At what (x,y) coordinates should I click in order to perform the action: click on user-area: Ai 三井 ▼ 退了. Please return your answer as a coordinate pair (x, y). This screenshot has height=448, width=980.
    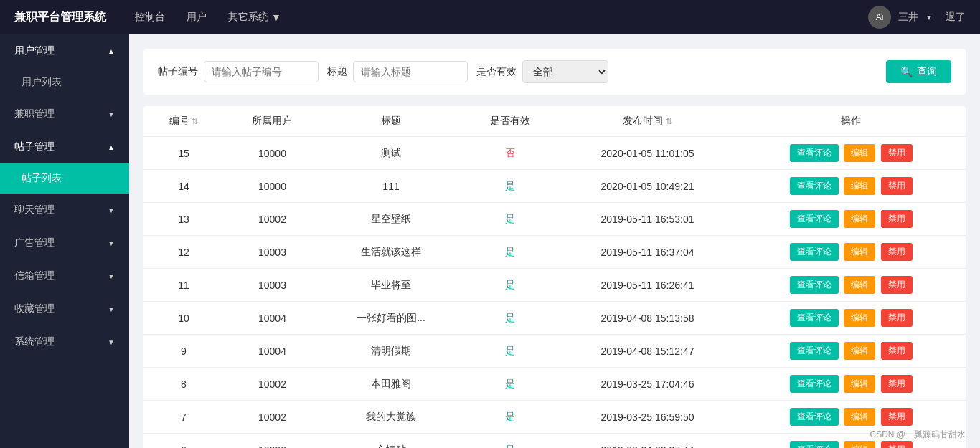
    Looking at the image, I should click on (917, 17).